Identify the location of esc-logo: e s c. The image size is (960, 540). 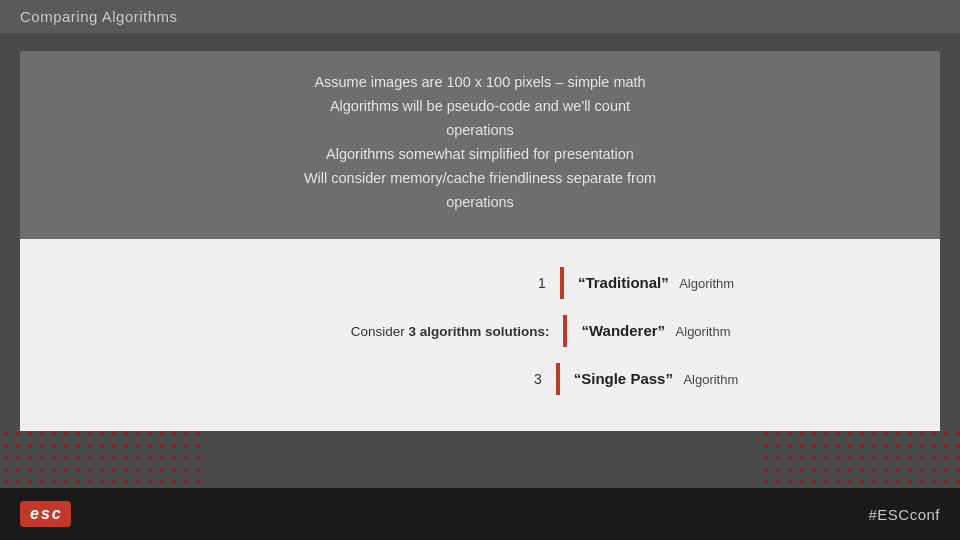
(46, 514).